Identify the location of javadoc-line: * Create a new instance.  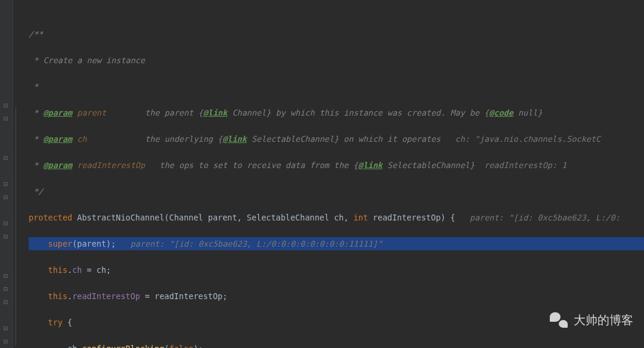
(87, 60).